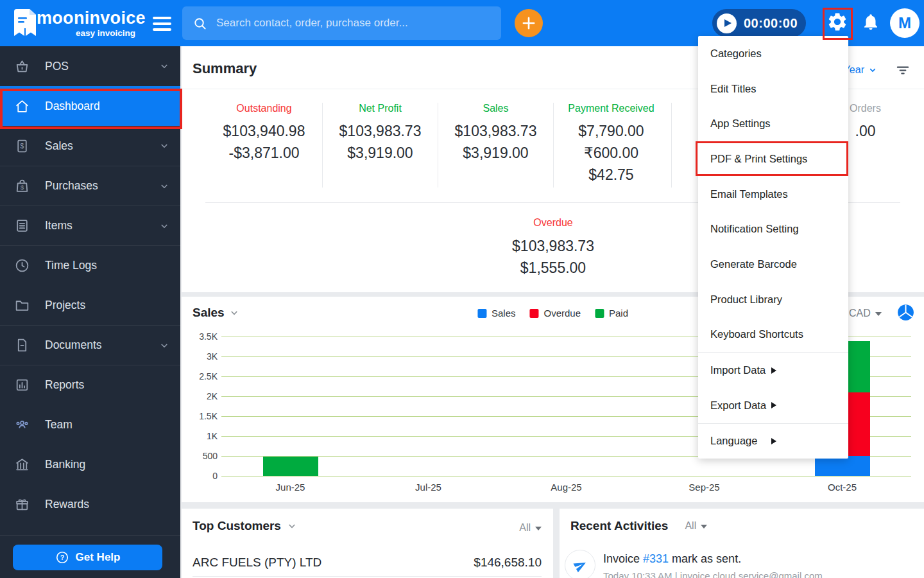  Describe the element at coordinates (87, 557) in the screenshot. I see `get-help-button: ? Get Help` at that location.